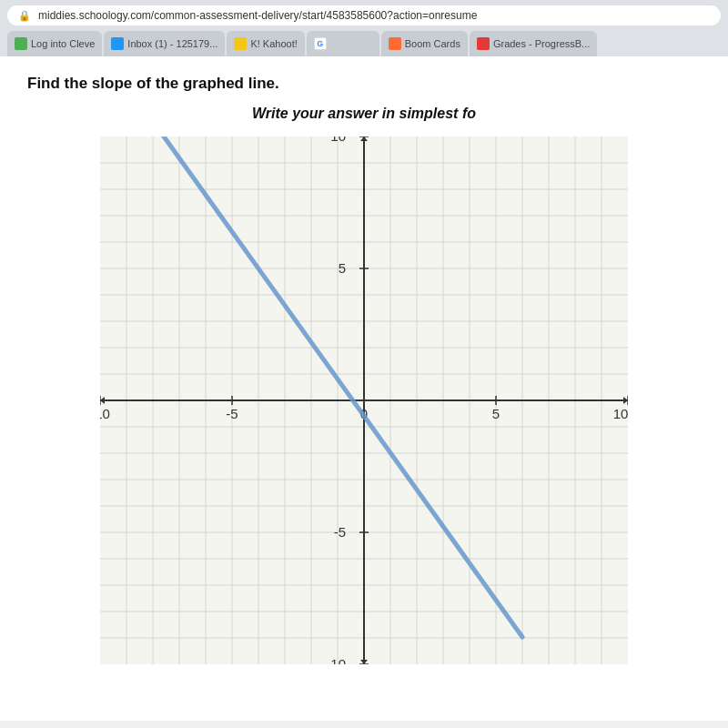 This screenshot has height=728, width=728. Describe the element at coordinates (343, 44) in the screenshot. I see `tab-google: G` at that location.